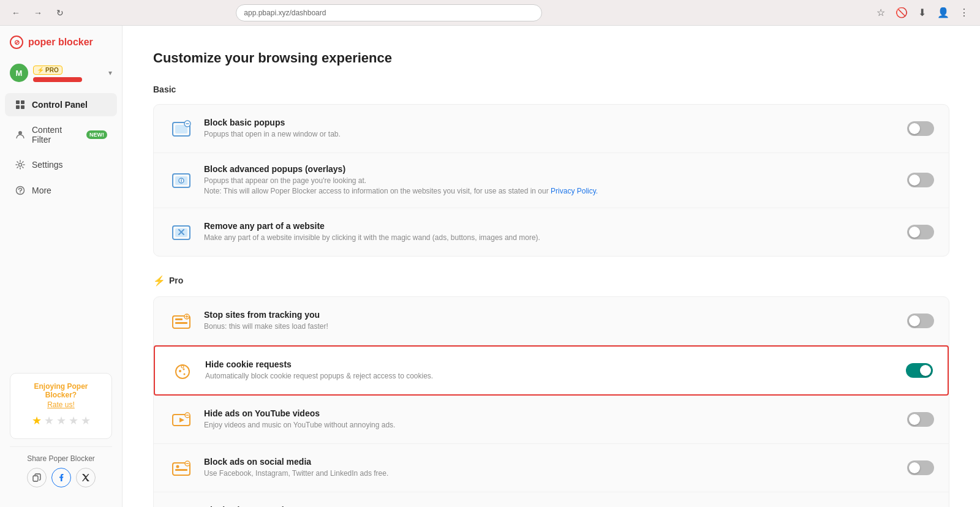 The width and height of the screenshot is (980, 507). What do you see at coordinates (921, 468) in the screenshot?
I see `block-social-toggle` at bounding box center [921, 468].